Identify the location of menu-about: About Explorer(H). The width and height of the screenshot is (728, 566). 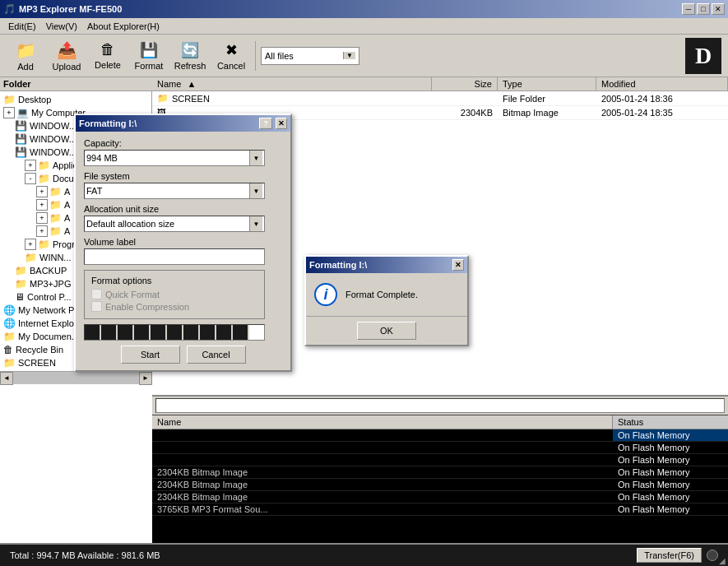
(123, 26).